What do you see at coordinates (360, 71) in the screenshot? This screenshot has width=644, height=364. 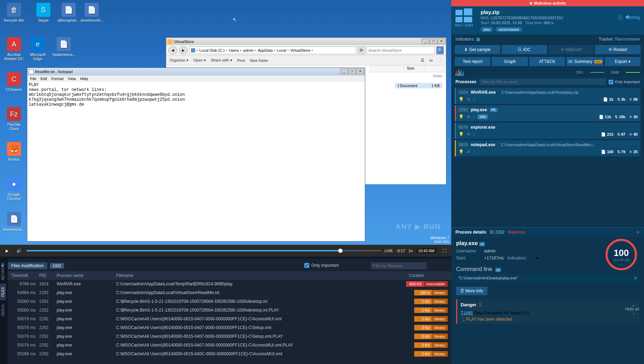 I see `close-button: ✕` at bounding box center [360, 71].